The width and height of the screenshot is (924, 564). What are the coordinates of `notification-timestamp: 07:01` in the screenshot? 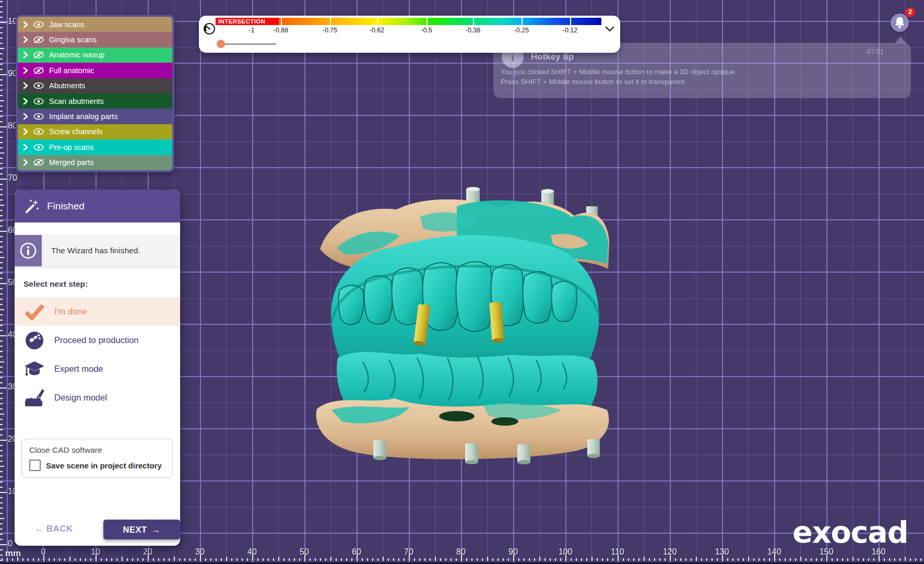 It's located at (875, 51).